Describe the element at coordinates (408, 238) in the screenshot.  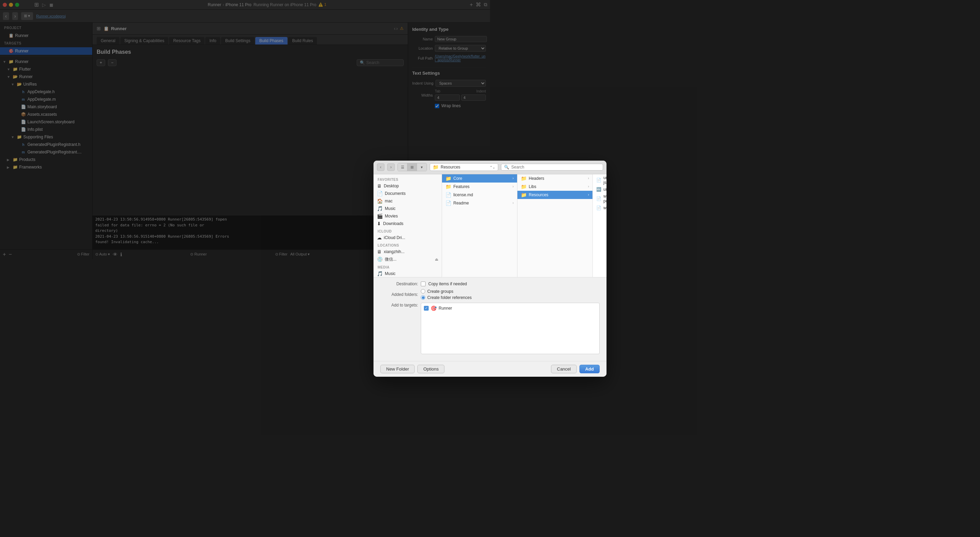
I see `sidebar-icloud: ☁ iCloud Dri...` at that location.